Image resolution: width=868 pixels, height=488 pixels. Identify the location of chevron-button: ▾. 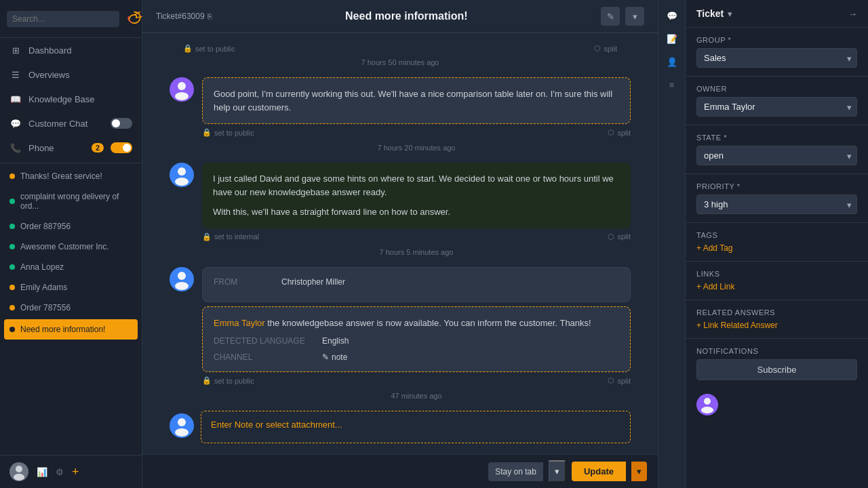
(635, 16).